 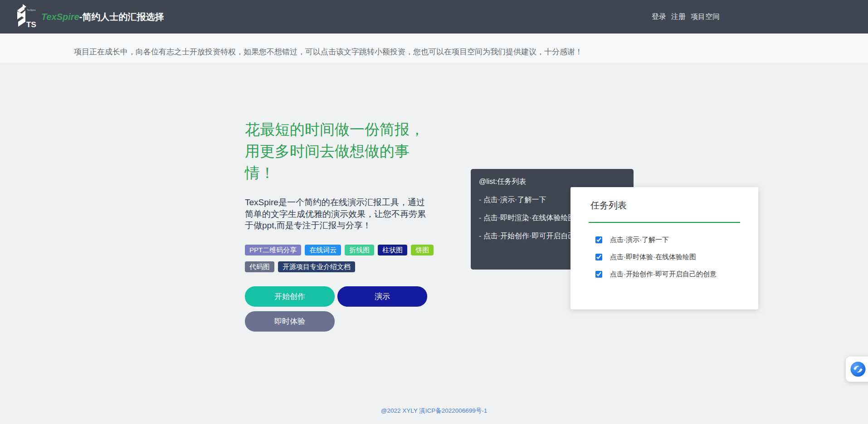 I want to click on service-widget-button, so click(x=857, y=369).